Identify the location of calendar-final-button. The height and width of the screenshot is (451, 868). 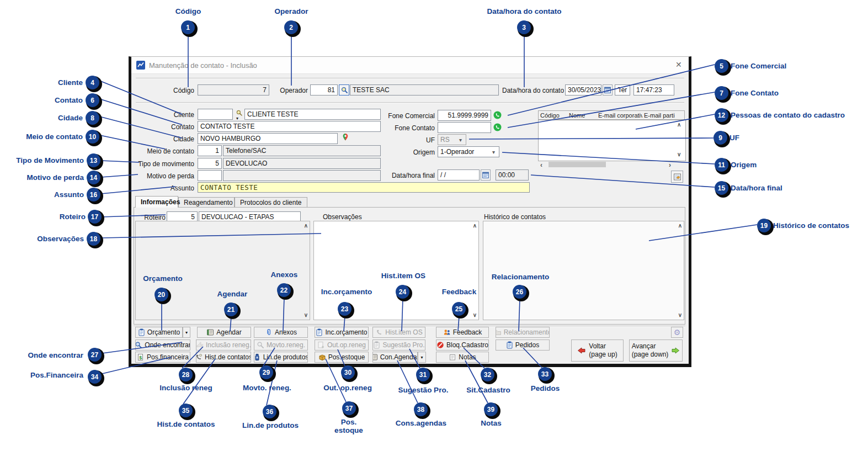
(486, 175).